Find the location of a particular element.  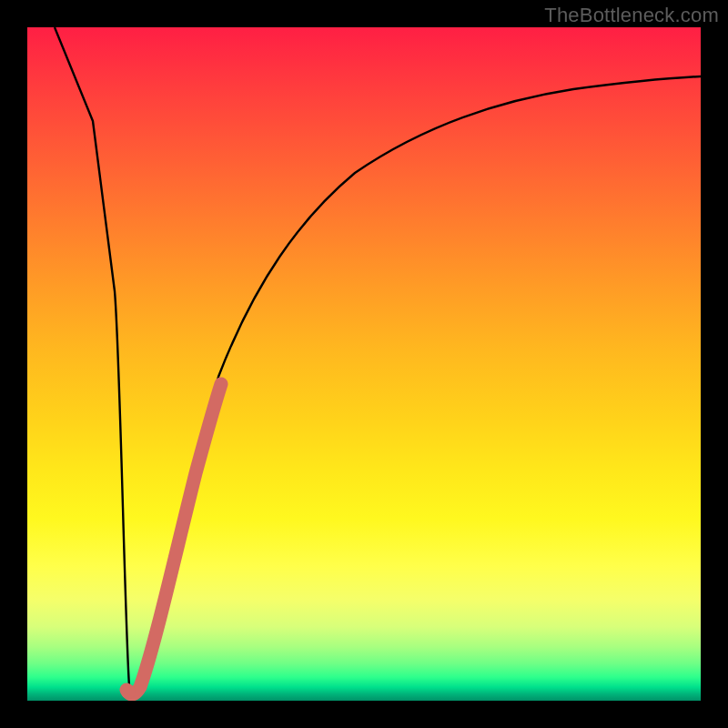

accent-segment is located at coordinates (174, 539).